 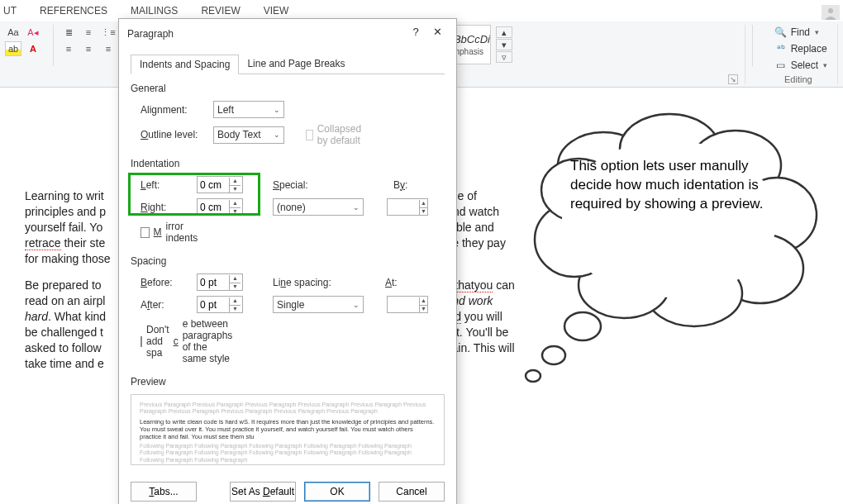 I want to click on line-spacing-label: Line spacing:, so click(x=306, y=283).